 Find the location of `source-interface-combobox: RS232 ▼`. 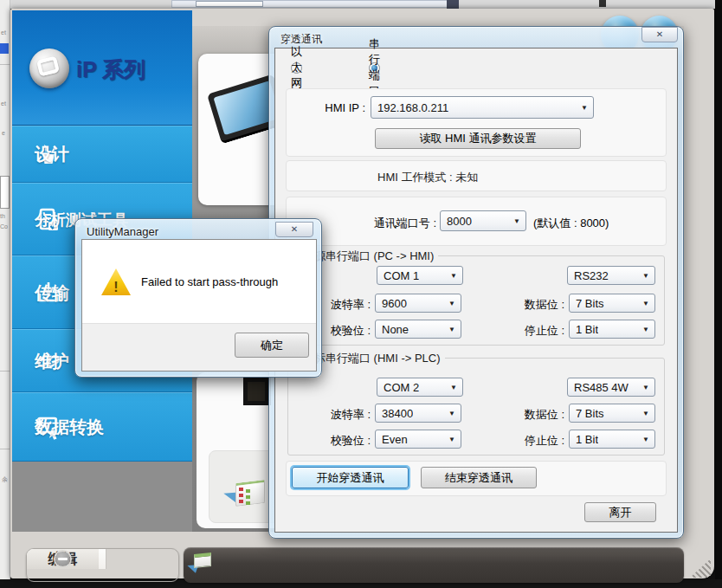

source-interface-combobox: RS232 ▼ is located at coordinates (611, 275).